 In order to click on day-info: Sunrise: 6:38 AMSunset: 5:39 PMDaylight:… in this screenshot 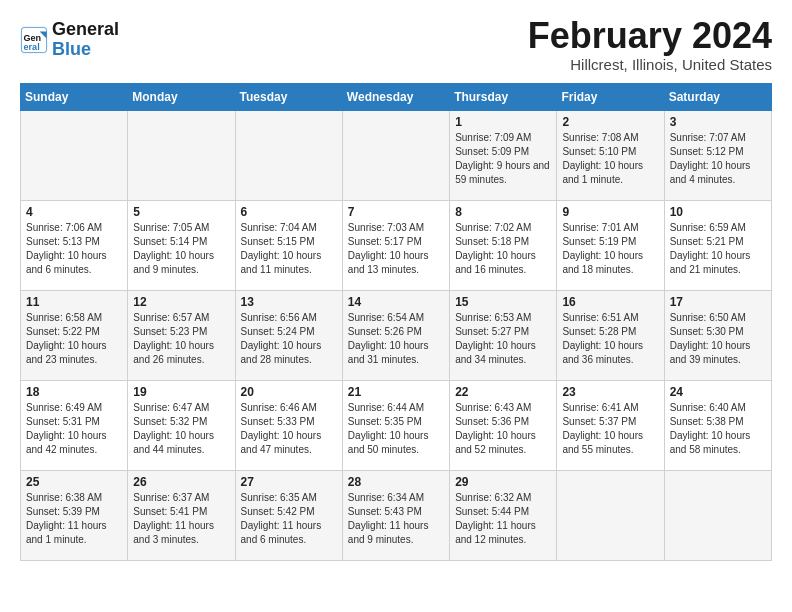, I will do `click(74, 519)`.